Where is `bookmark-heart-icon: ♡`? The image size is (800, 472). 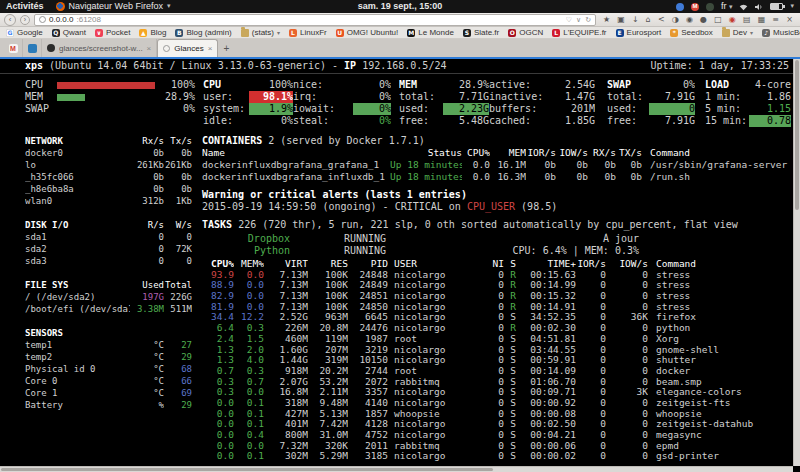 bookmark-heart-icon: ♡ is located at coordinates (569, 20).